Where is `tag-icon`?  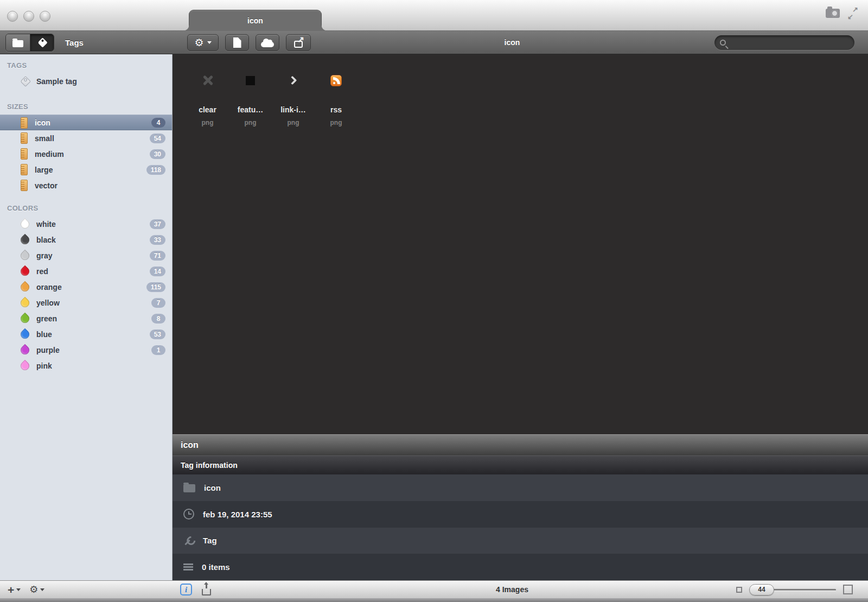
tag-icon is located at coordinates (25, 81).